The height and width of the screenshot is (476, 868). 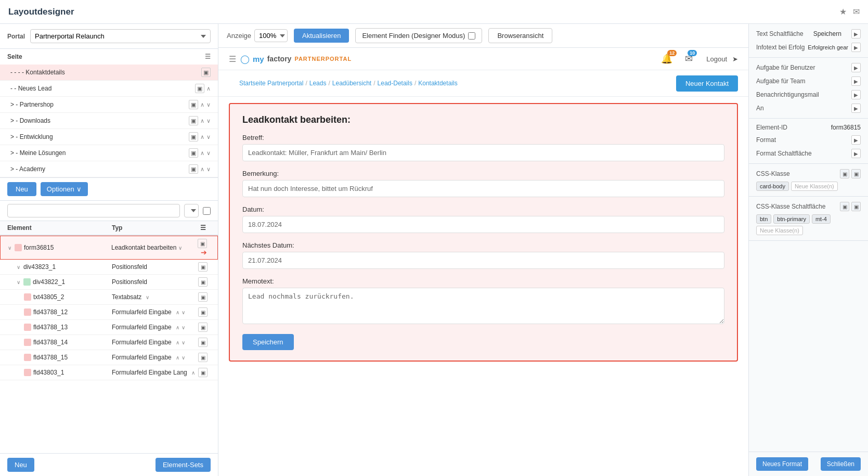 What do you see at coordinates (318, 83) in the screenshot?
I see `breadcrumb-leads: Leads` at bounding box center [318, 83].